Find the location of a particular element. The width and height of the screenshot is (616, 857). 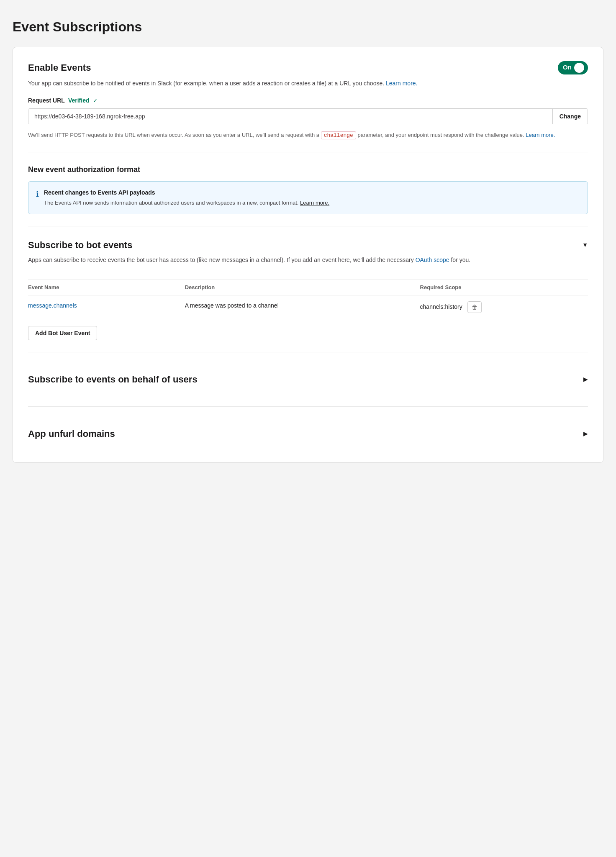

info-box-description: The Events API now sends information abo… is located at coordinates (187, 203).